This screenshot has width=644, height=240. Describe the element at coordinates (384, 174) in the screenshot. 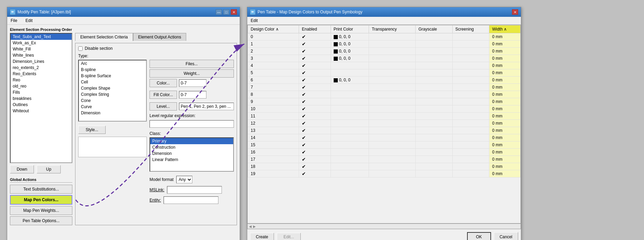

I see `table-row: 19✔0 mm` at that location.